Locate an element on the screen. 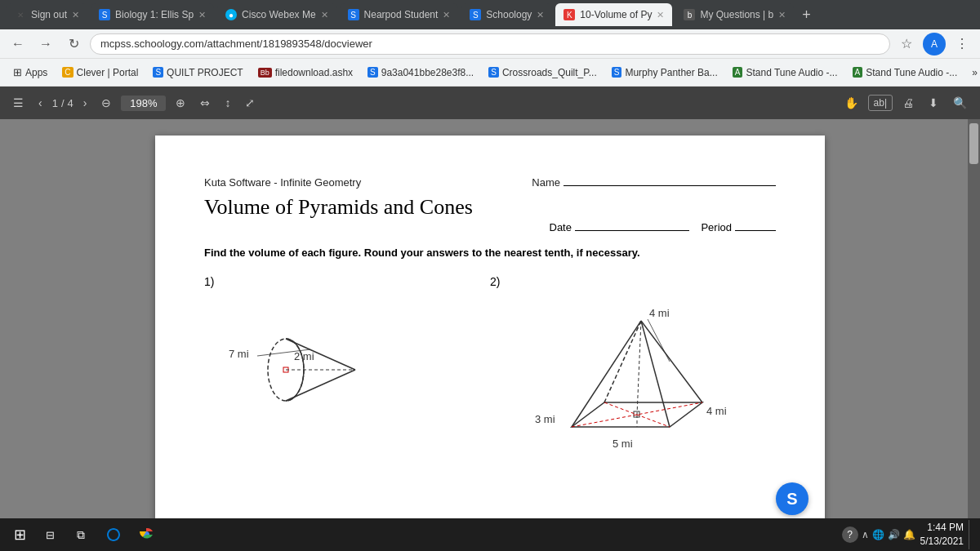 This screenshot has width=980, height=551. zoom-out-button: ⊖ is located at coordinates (106, 103).